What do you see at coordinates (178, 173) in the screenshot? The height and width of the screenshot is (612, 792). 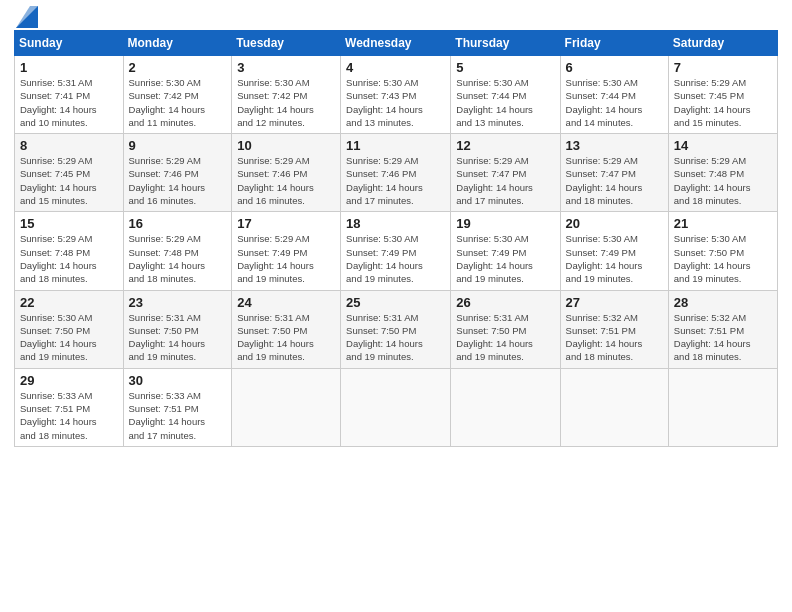 I see `calendar-cell: 9Sunrise: 5:29 AMSunset: 7:46 PMDaylight…` at bounding box center [178, 173].